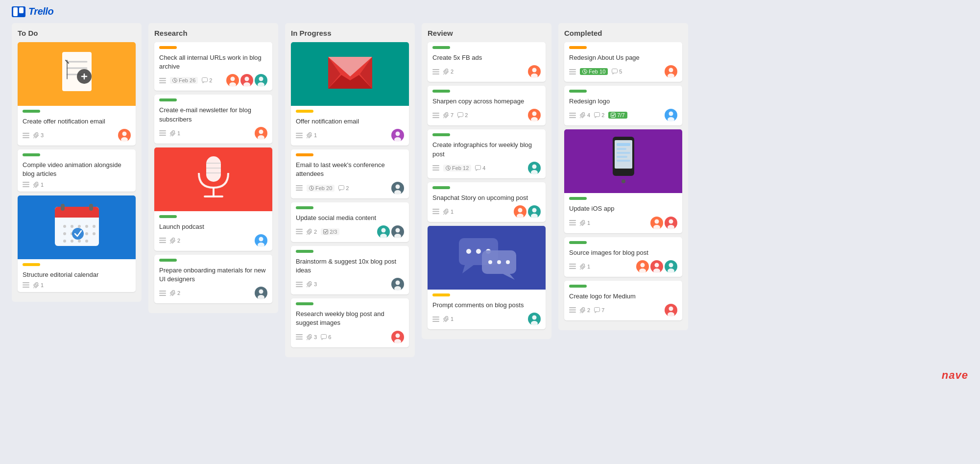 The height and width of the screenshot is (464, 980). What do you see at coordinates (76, 171) in the screenshot?
I see `card: Compile video animation alongside blog a…` at bounding box center [76, 171].